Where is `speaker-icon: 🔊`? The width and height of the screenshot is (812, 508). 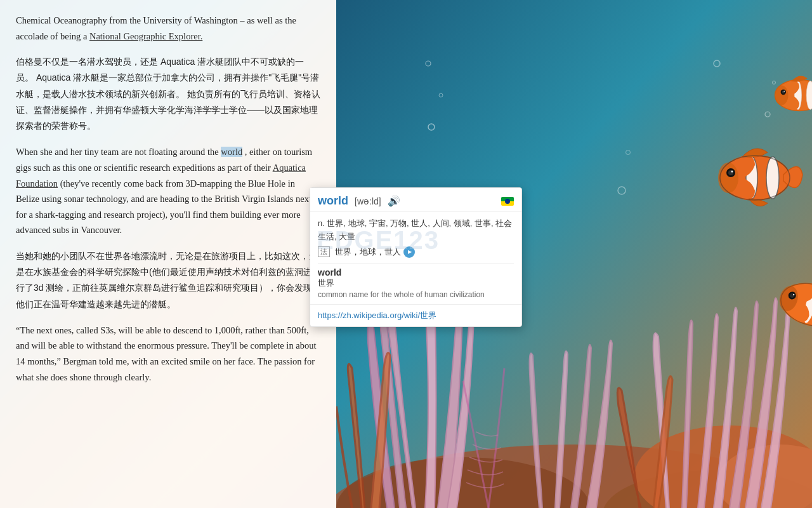
speaker-icon: 🔊 is located at coordinates (394, 201).